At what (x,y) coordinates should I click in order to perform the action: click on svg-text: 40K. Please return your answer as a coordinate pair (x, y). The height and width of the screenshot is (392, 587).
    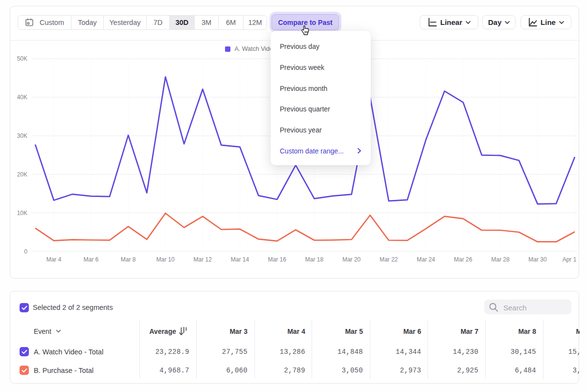
    Looking at the image, I should click on (23, 97).